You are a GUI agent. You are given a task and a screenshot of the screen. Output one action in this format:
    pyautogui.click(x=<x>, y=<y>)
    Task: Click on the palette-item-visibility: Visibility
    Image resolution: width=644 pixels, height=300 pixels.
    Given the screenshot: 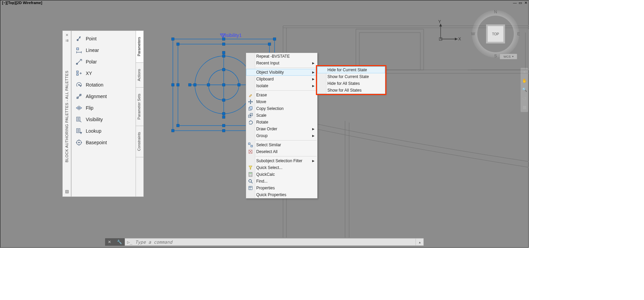 What is the action you would take?
    pyautogui.click(x=104, y=119)
    